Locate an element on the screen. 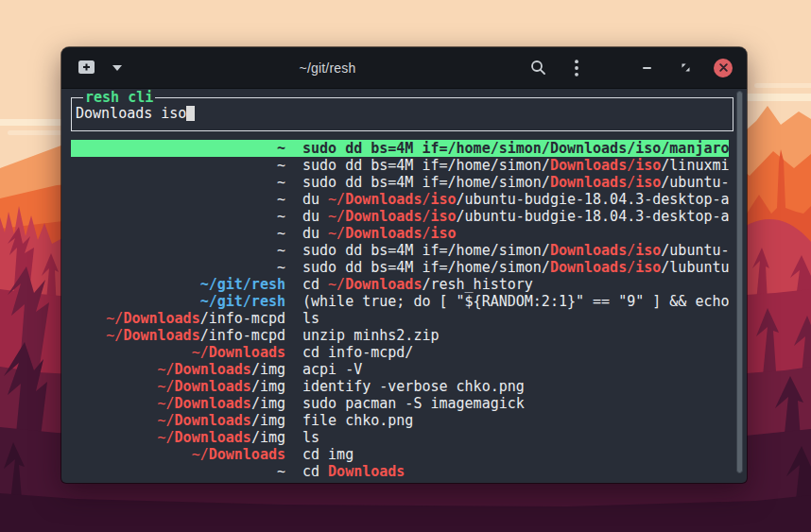  minimize-icon is located at coordinates (647, 68).